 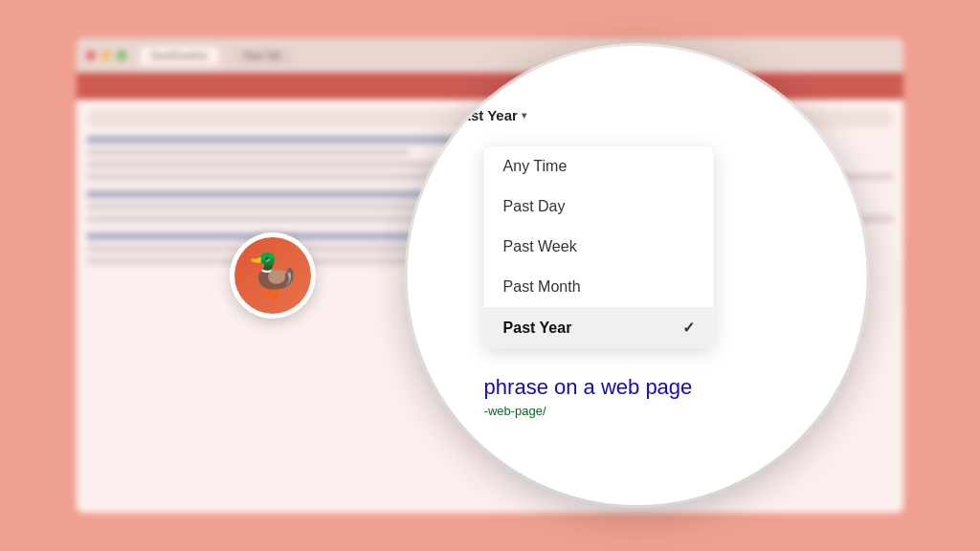 What do you see at coordinates (180, 55) in the screenshot?
I see `browser-tab: DuckDuckGo` at bounding box center [180, 55].